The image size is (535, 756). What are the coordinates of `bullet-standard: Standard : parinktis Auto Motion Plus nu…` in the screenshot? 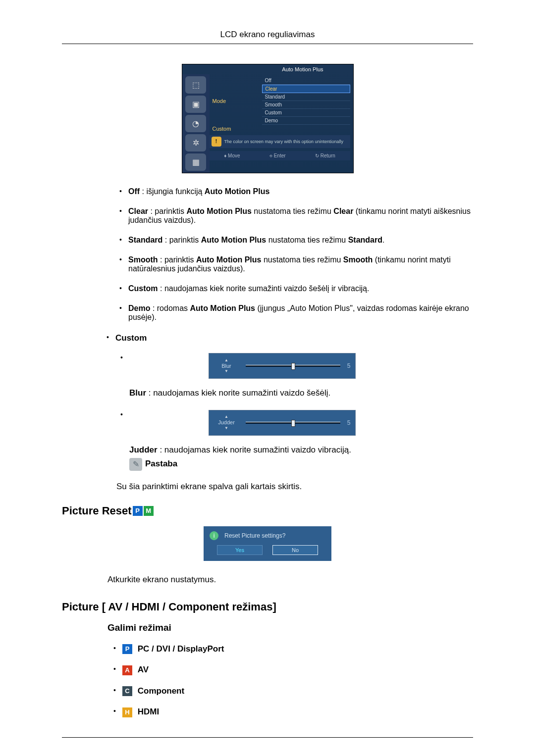 It's located at (301, 240).